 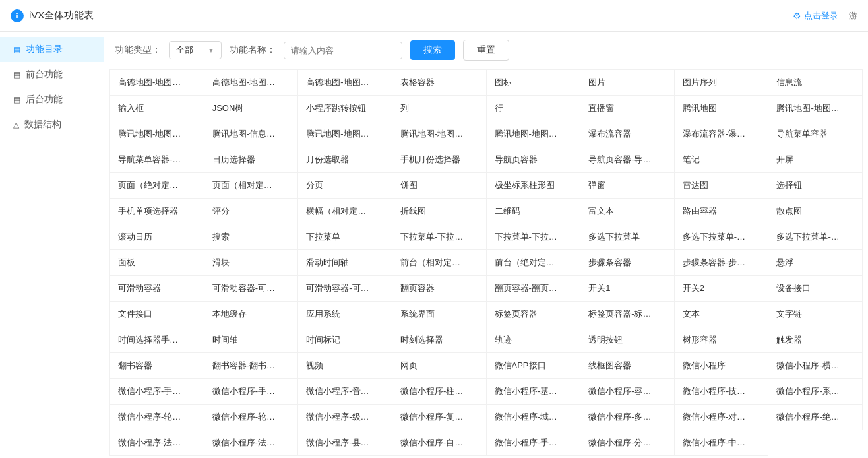 What do you see at coordinates (722, 263) in the screenshot?
I see `table-cell: 步骤条容器-步…` at bounding box center [722, 263].